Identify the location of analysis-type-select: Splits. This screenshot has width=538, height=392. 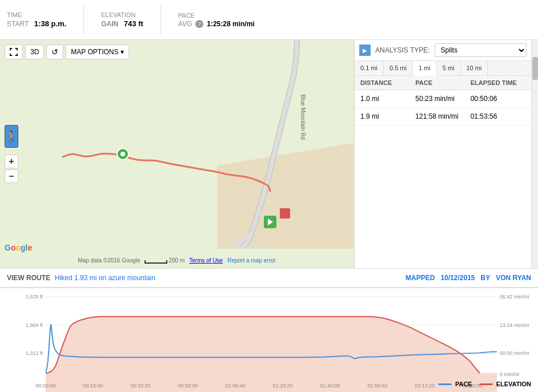
(481, 50).